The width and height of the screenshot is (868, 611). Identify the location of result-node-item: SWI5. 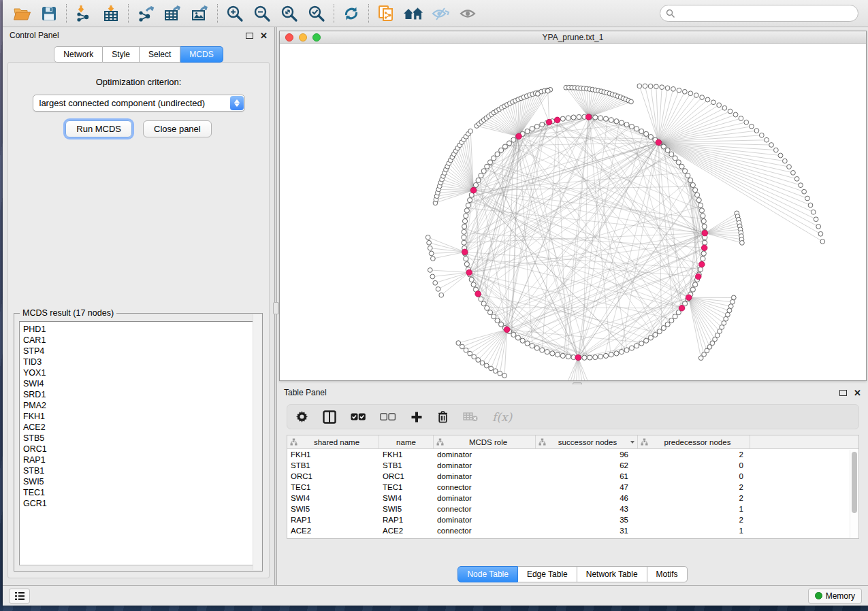
(140, 482).